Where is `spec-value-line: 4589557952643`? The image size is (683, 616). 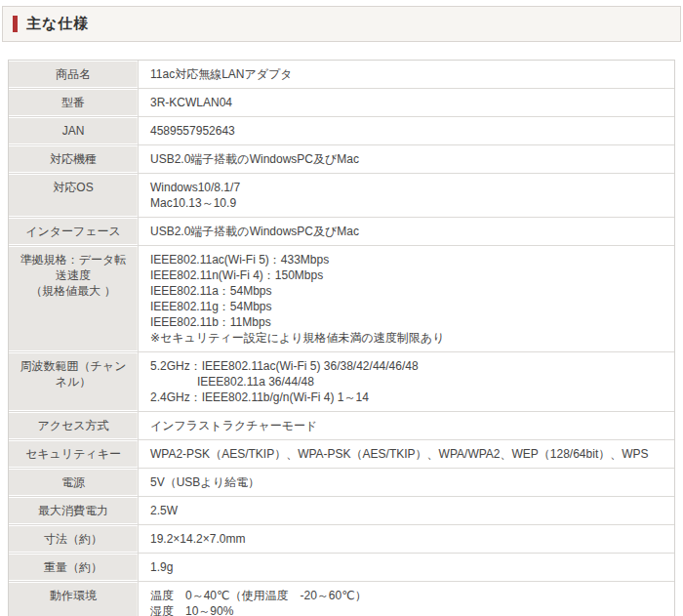
spec-value-line: 4589557952643 is located at coordinates (406, 131).